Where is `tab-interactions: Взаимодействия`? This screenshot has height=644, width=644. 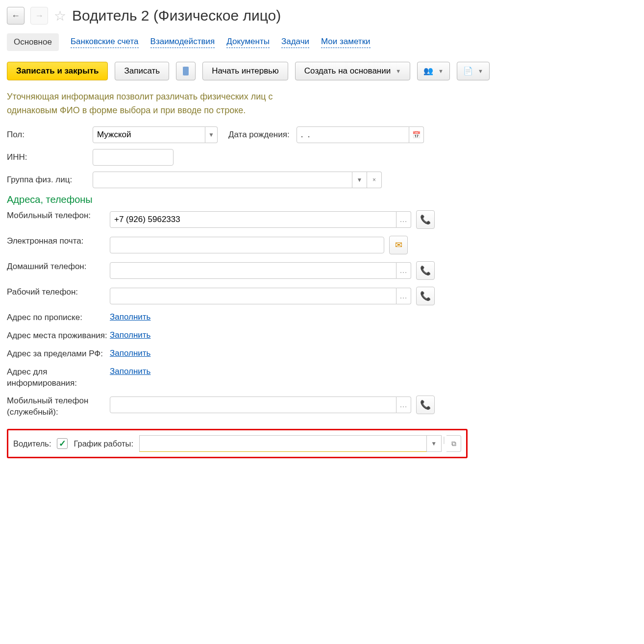 tab-interactions: Взаимодействия is located at coordinates (183, 42).